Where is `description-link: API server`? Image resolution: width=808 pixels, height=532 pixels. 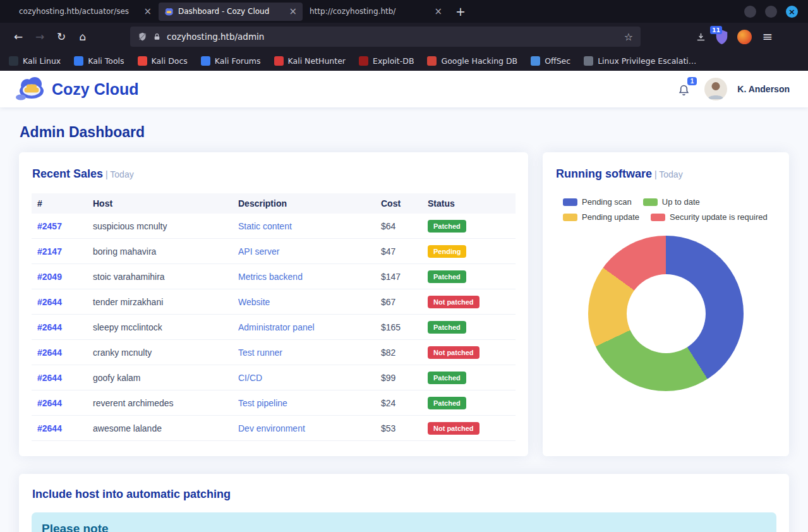 description-link: API server is located at coordinates (259, 251).